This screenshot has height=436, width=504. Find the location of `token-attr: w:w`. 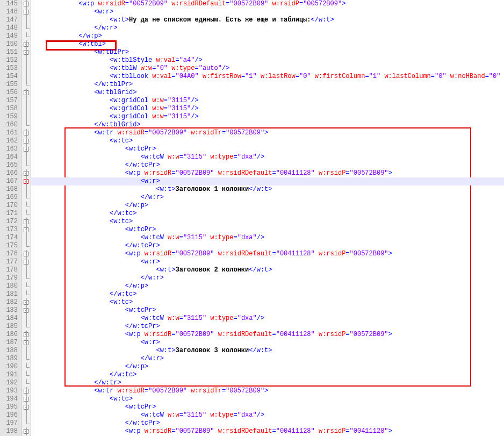

token-attr: w:w is located at coordinates (158, 117).